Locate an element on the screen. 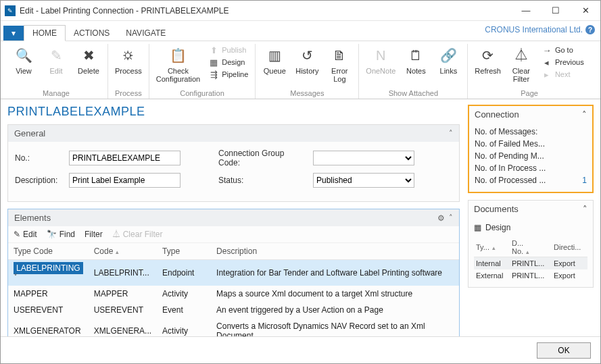 This screenshot has width=601, height=364. pipeline-label: Pipeline is located at coordinates (235, 74).